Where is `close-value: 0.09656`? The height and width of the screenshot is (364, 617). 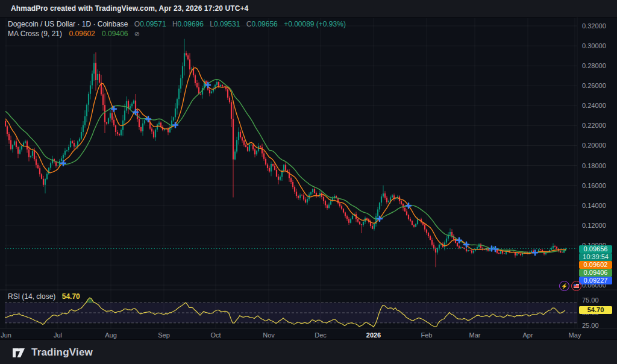
close-value: 0.09656 is located at coordinates (264, 24).